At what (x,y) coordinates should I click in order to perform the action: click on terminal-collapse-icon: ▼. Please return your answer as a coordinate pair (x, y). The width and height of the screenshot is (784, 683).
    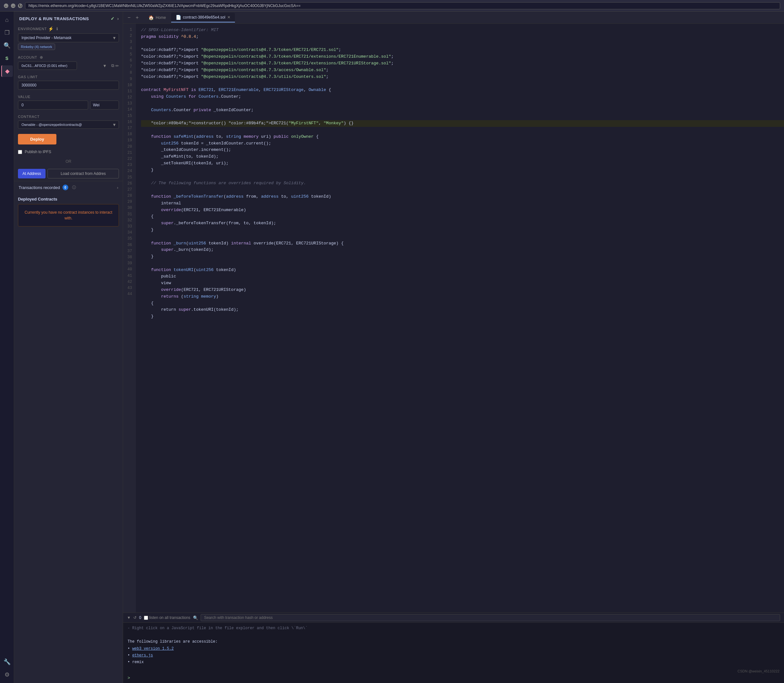
    Looking at the image, I should click on (129, 617).